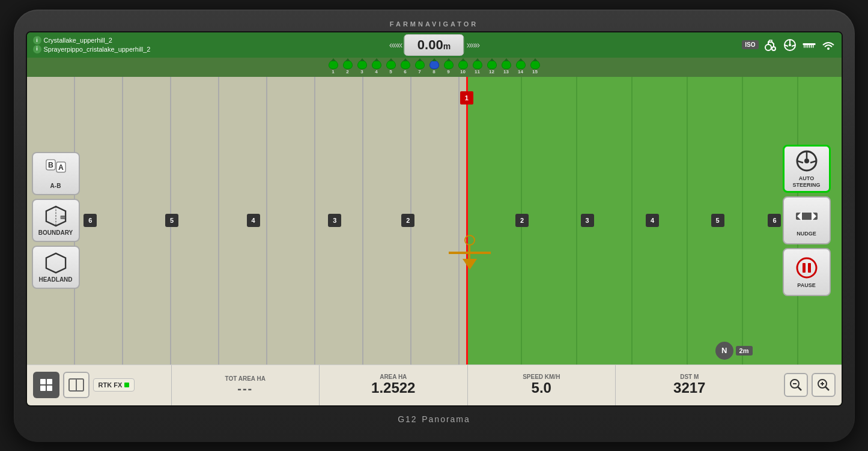 This screenshot has height=451, width=868. What do you see at coordinates (391, 67) in the screenshot?
I see `nozzle-5: 5` at bounding box center [391, 67].